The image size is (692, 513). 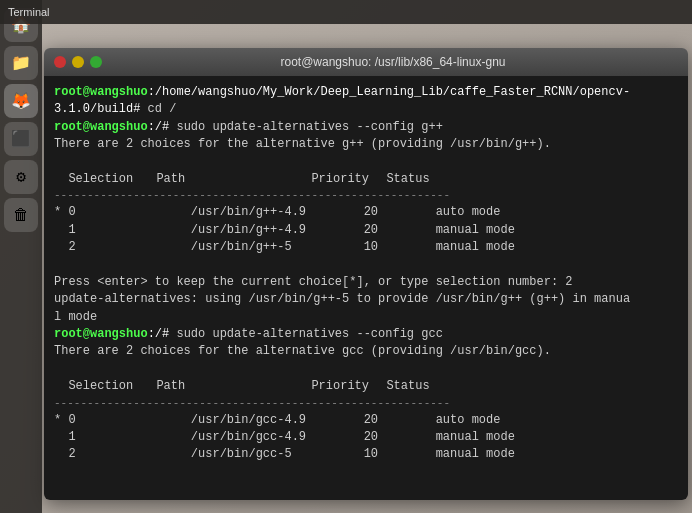 I want to click on terminal-line-3: There are 2 choices for the alternative …, so click(x=366, y=144).